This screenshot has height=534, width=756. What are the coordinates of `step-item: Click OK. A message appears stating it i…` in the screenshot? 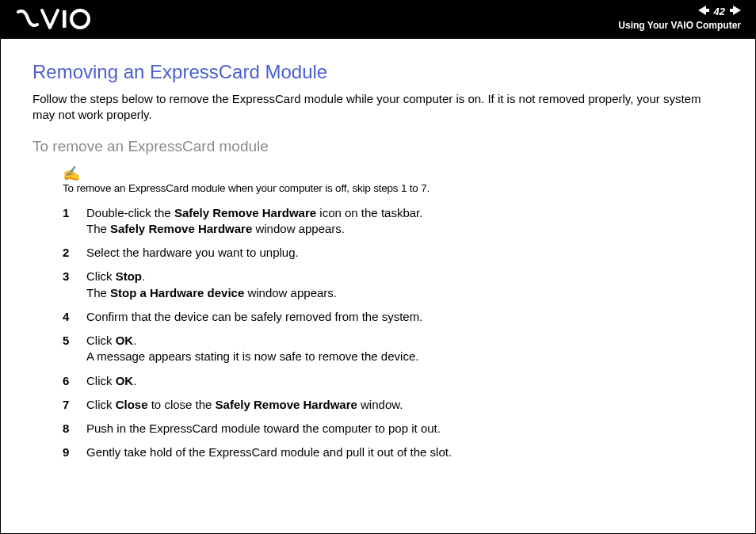 It's located at (393, 349).